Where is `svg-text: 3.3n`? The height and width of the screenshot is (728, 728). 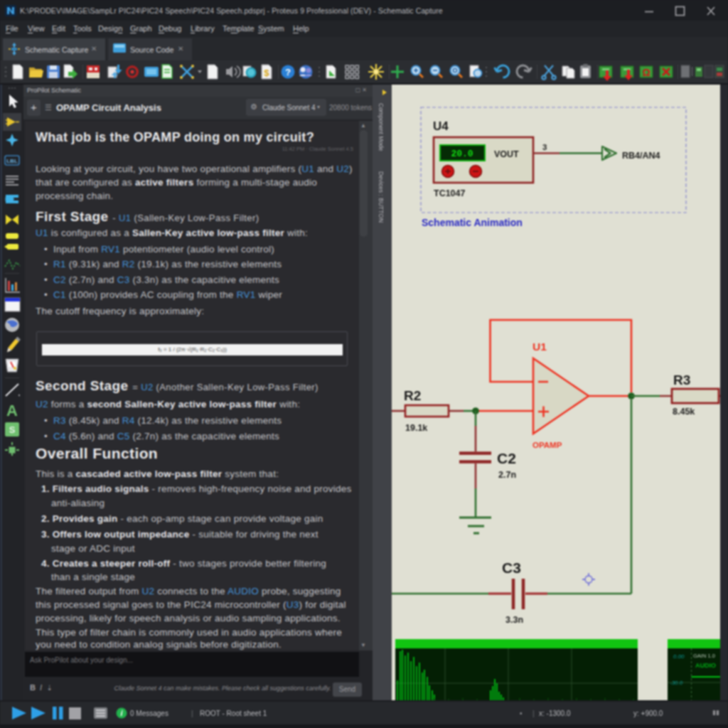
svg-text: 3.3n is located at coordinates (515, 620).